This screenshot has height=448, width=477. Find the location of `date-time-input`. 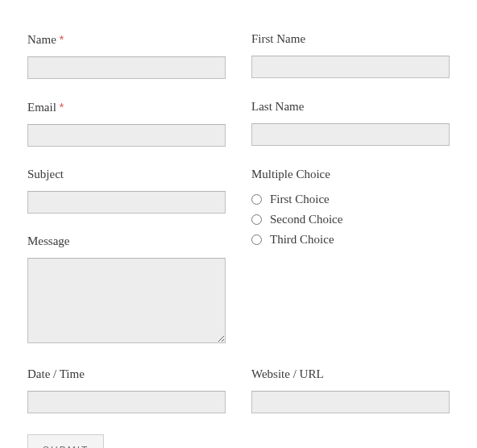

date-time-input is located at coordinates (127, 402).